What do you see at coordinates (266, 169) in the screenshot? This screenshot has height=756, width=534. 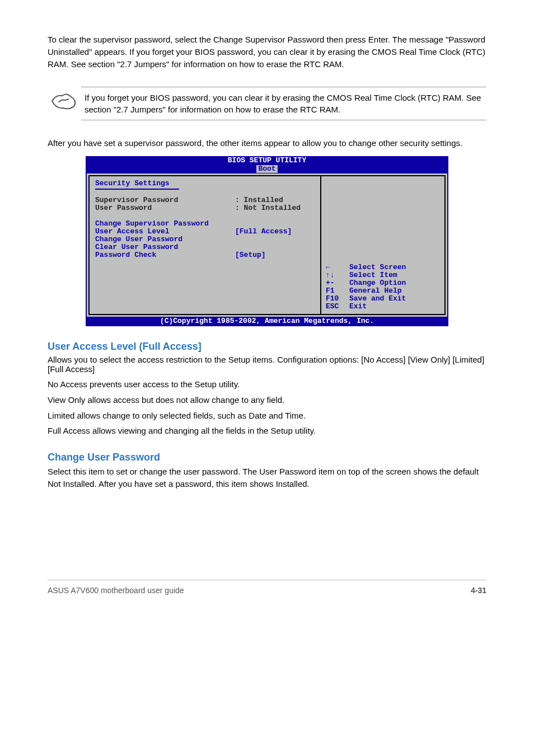 I see `bios-tab-boot: Boot` at bounding box center [266, 169].